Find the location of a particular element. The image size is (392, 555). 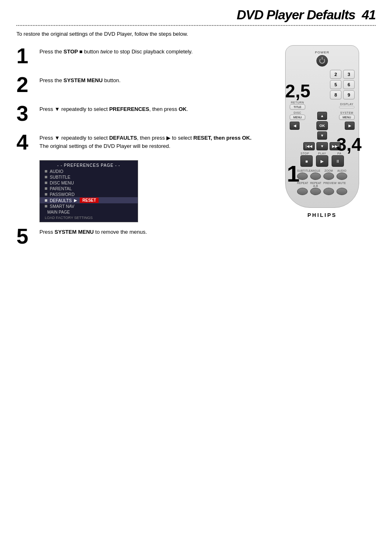

audio-func-label: AUDIO is located at coordinates (342, 171).